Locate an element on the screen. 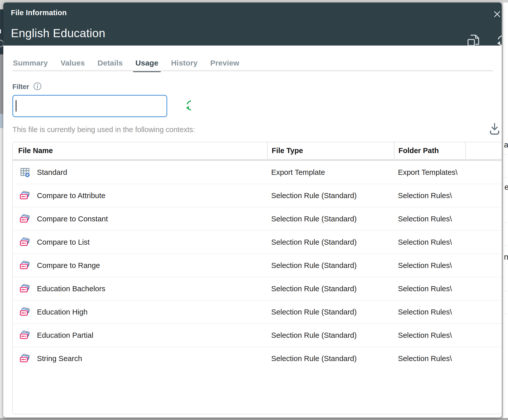 The image size is (508, 420). tab-values: Values is located at coordinates (73, 65).